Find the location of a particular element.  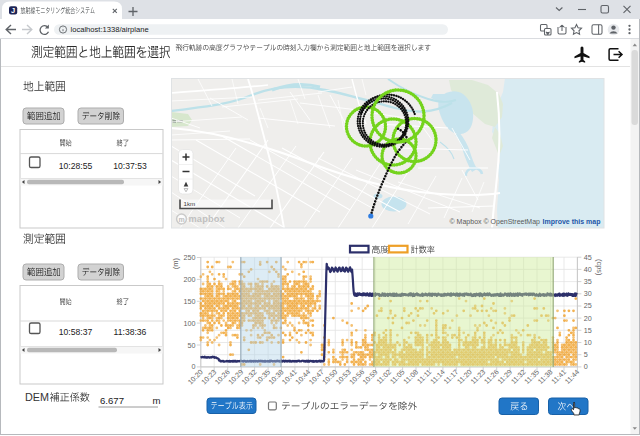

svg-text: © Mapbox © OpenStreetMap is located at coordinates (496, 222).